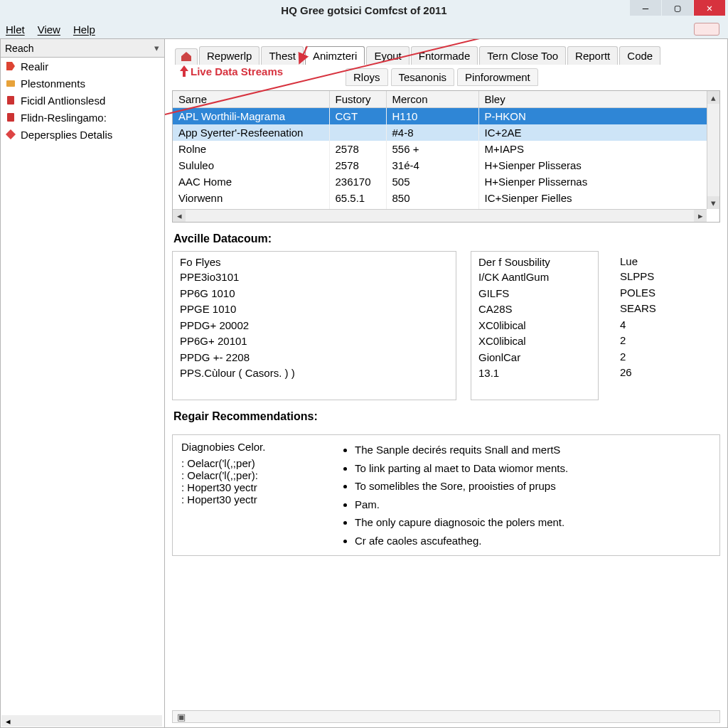 The width and height of the screenshot is (728, 728). Describe the element at coordinates (314, 326) in the screenshot. I see `list-item: PPDG+ 20002` at that location.